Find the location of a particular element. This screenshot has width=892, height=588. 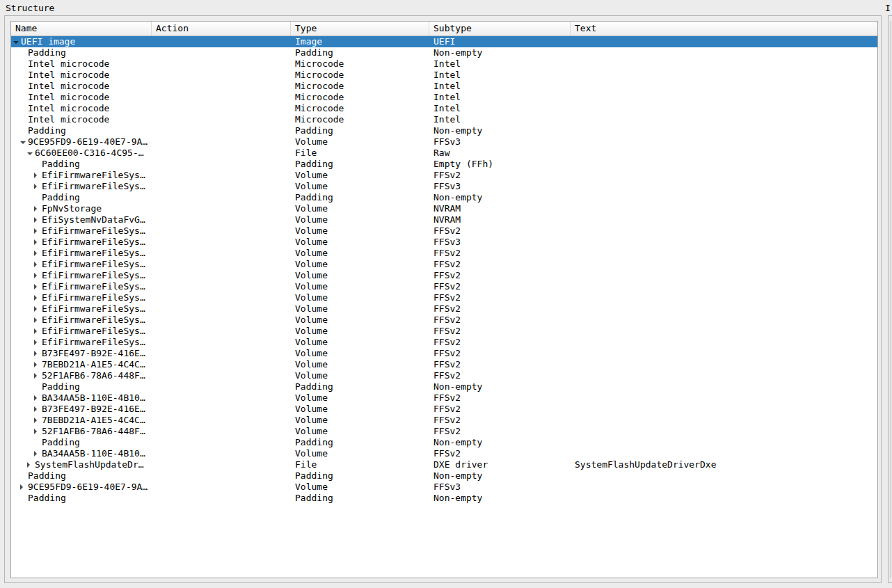

tree-row: 6C60EE00-C316-4C95-… File Raw is located at coordinates (444, 153).